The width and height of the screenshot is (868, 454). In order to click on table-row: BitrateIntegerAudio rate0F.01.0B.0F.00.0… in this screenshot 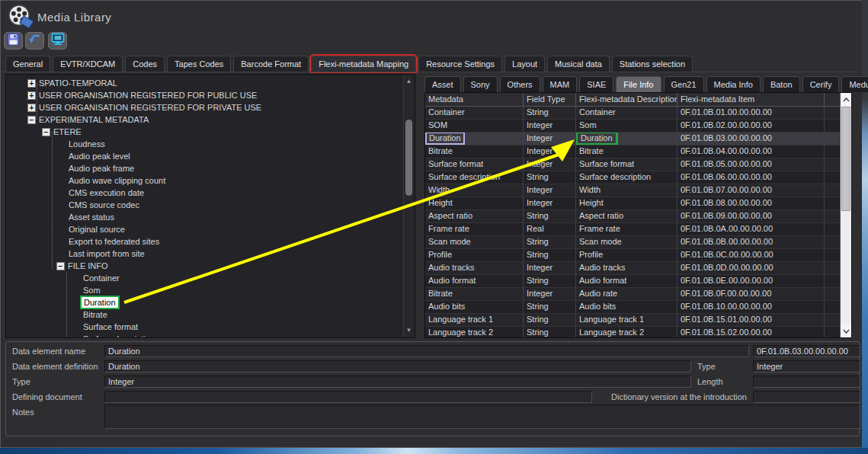, I will do `click(633, 294)`.